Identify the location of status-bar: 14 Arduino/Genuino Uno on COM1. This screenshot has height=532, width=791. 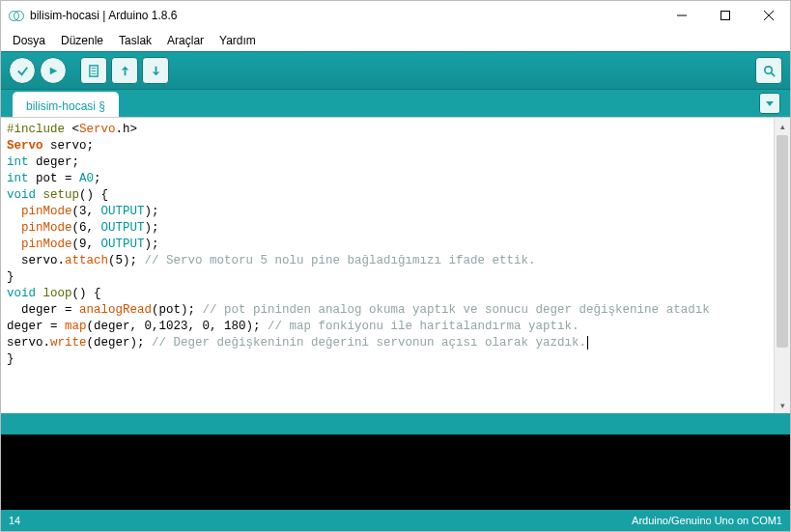
(396, 520).